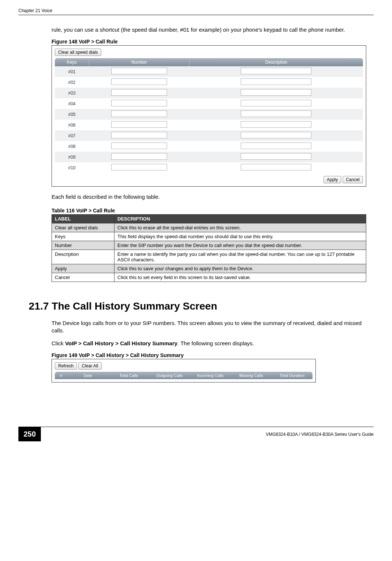 The width and height of the screenshot is (392, 561). I want to click on page-number: 250, so click(29, 434).